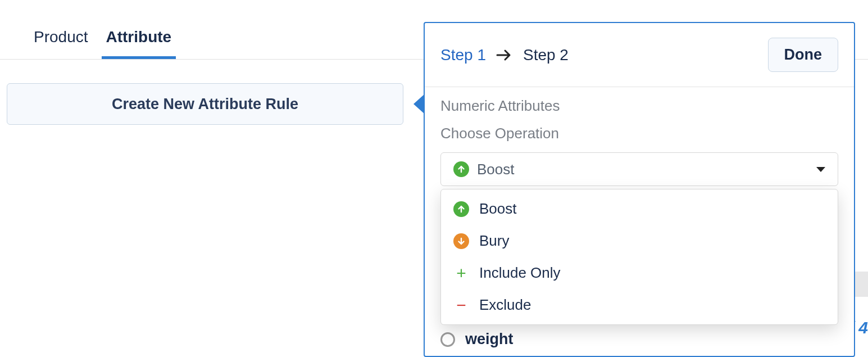  What do you see at coordinates (546, 55) in the screenshot?
I see `step-2: Step 2` at bounding box center [546, 55].